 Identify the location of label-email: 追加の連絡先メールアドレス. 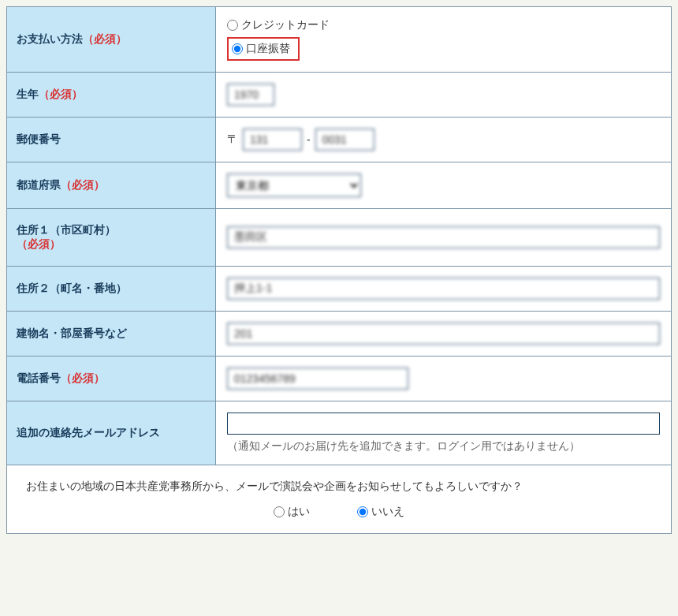
(112, 434).